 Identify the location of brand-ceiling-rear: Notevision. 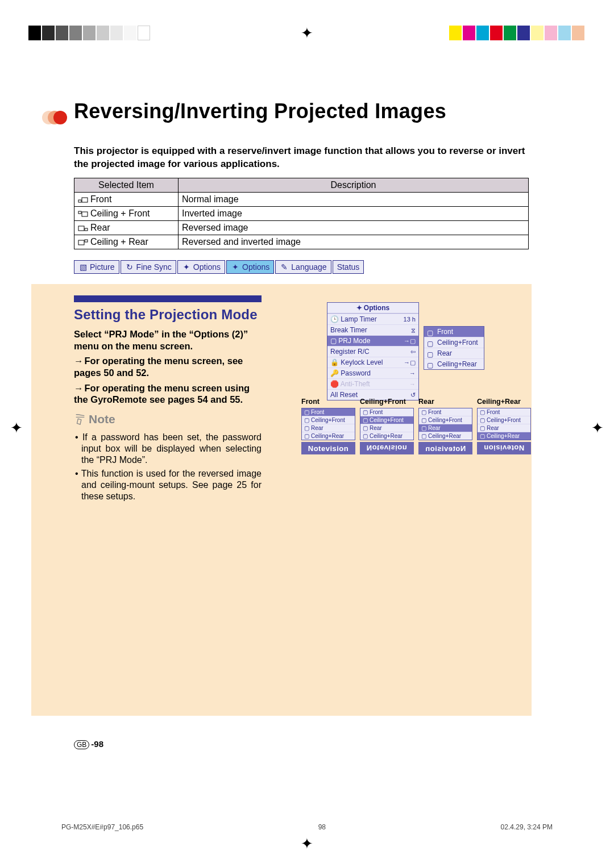
(504, 448).